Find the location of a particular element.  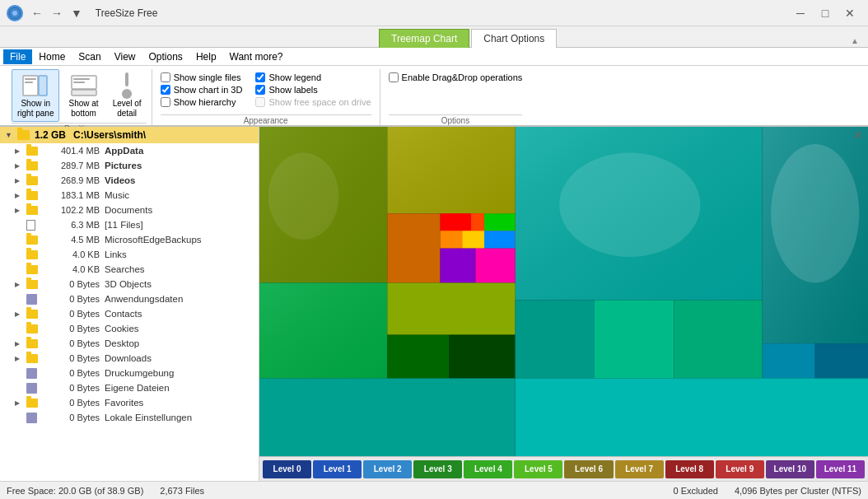

dropdown-button: ▼ is located at coordinates (77, 13).